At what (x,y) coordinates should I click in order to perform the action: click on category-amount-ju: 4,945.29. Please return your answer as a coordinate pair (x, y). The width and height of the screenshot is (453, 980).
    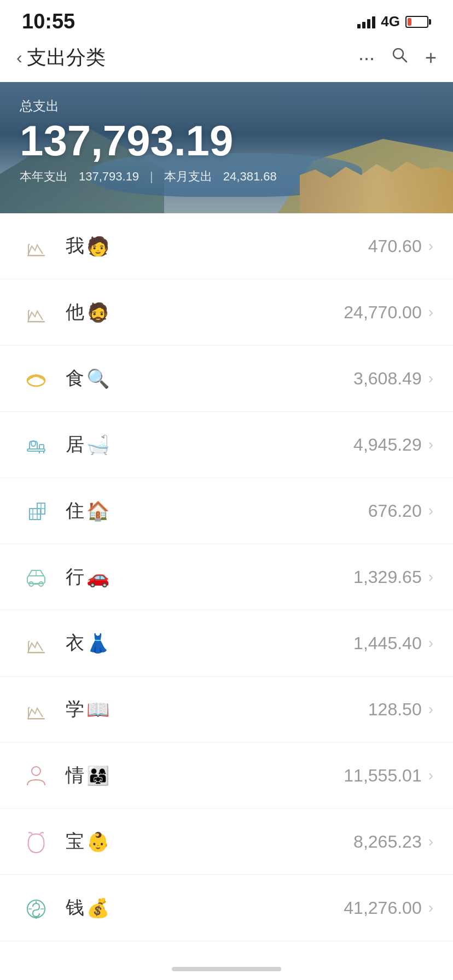
    Looking at the image, I should click on (387, 445).